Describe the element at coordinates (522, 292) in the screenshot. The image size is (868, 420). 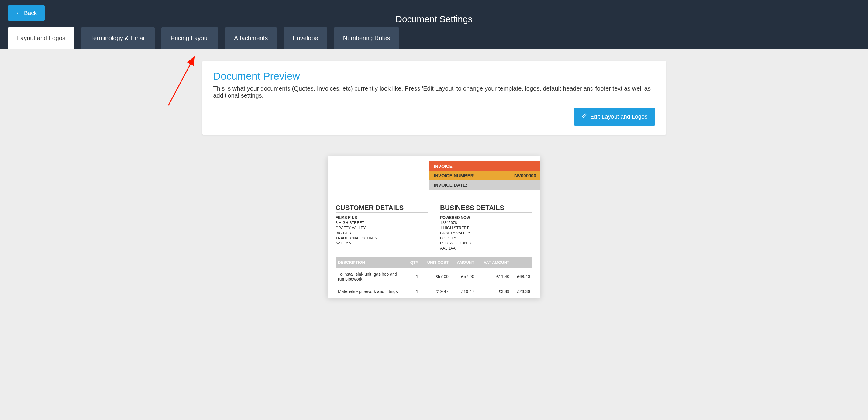
I see `cell-total: £23.36` at that location.